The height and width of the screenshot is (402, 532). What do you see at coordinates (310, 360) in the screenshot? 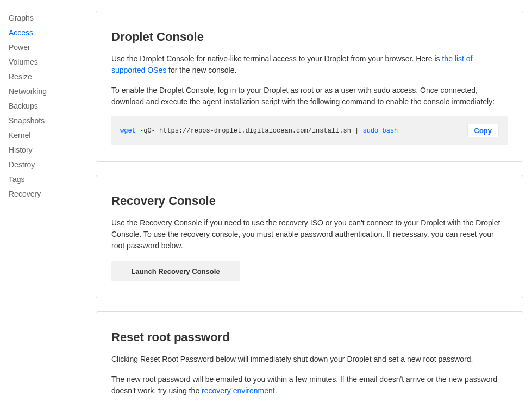
I see `reset-password-desc1: Clicking Reset Root Password below will …` at bounding box center [310, 360].